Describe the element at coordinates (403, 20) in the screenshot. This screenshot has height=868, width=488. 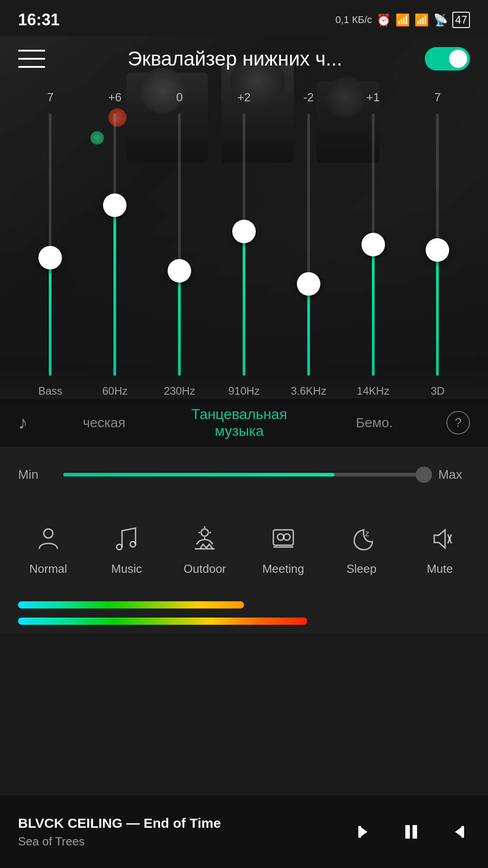
I see `status-right: 0,1 КБ/с ⏰ 📶 📶 📡 47` at that location.